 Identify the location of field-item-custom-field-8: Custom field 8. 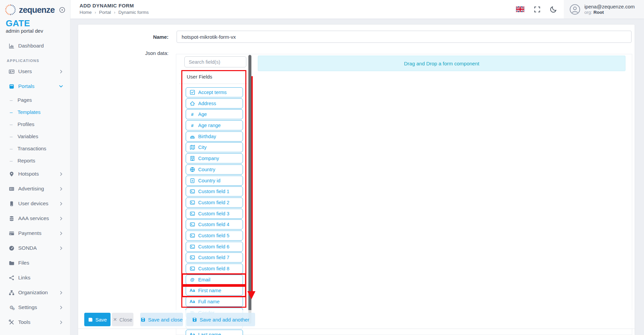
(214, 269).